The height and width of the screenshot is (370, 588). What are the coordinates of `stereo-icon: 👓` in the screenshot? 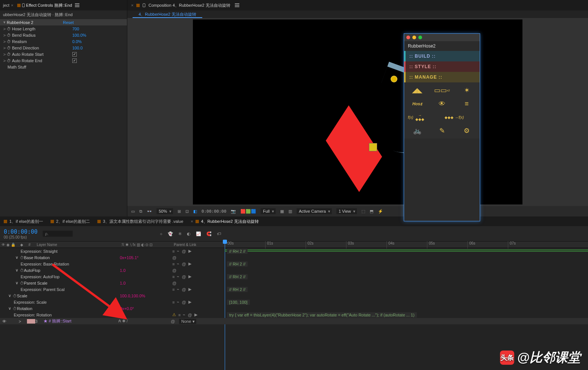 It's located at (149, 211).